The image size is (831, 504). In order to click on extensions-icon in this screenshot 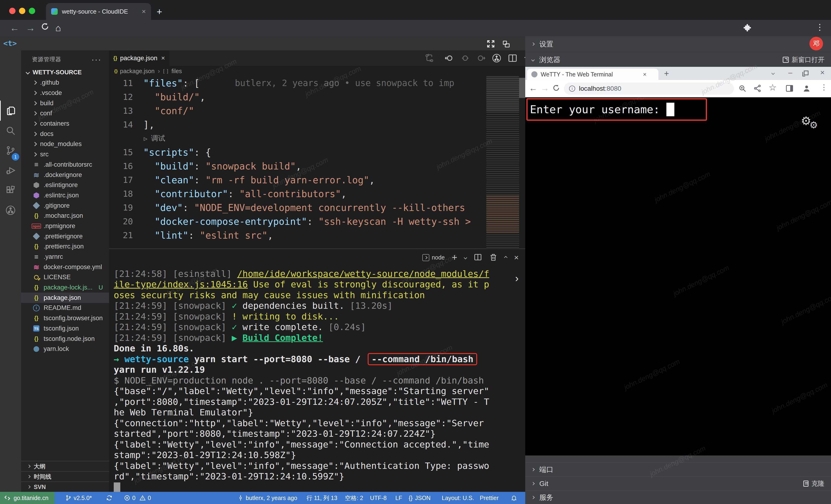, I will do `click(11, 190)`.